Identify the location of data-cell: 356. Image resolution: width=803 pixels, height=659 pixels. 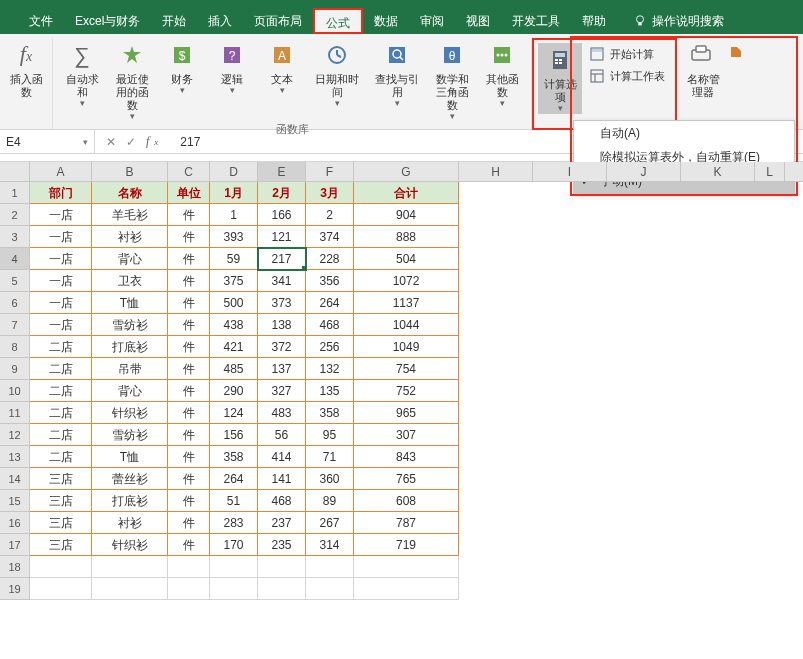
(330, 281).